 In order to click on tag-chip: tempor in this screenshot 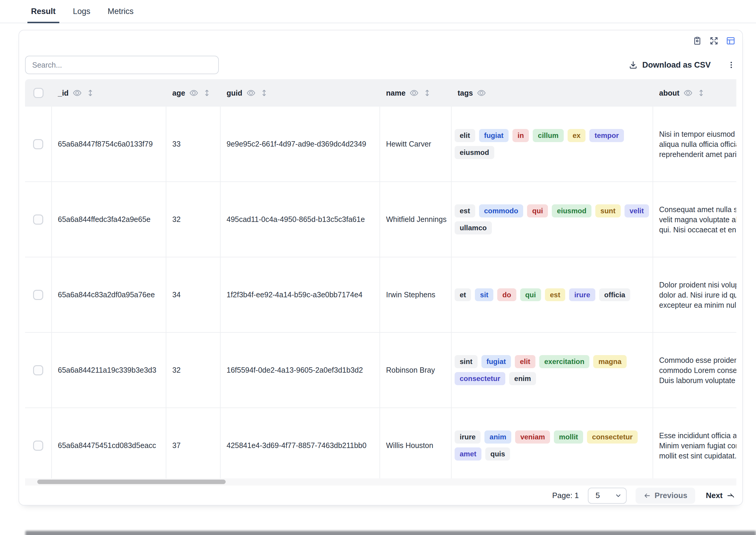, I will do `click(607, 136)`.